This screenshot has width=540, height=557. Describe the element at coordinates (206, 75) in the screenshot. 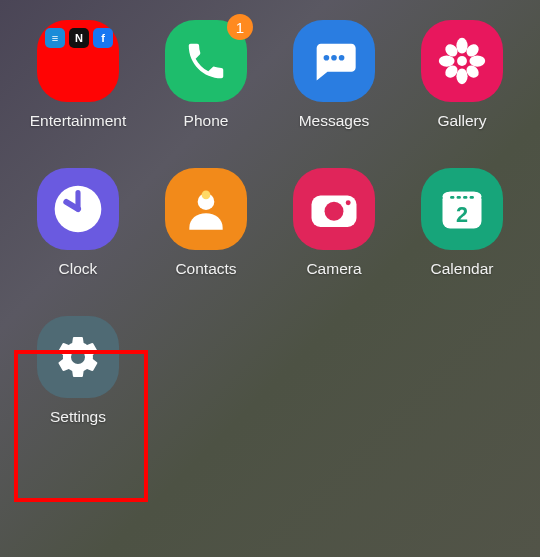

I see `app-phone: 1Phone` at that location.